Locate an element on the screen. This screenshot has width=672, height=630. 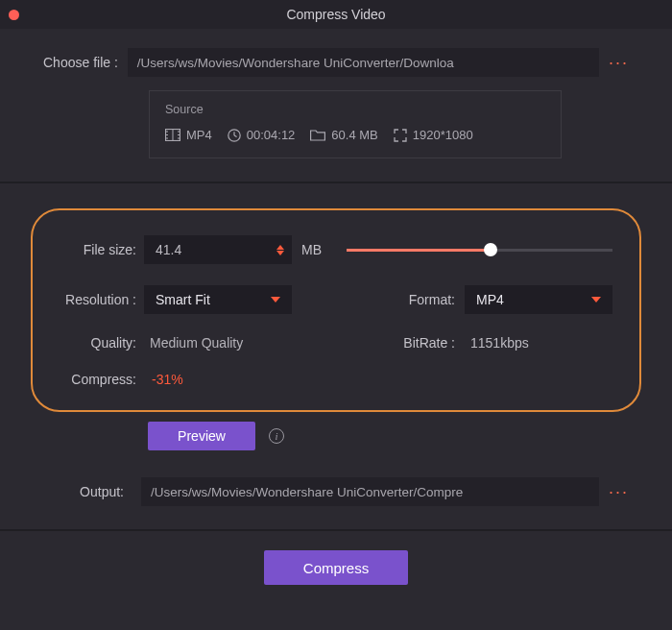
choose-file-path: /Users/ws/Movies/Wondershare UniConverte… is located at coordinates (296, 63).